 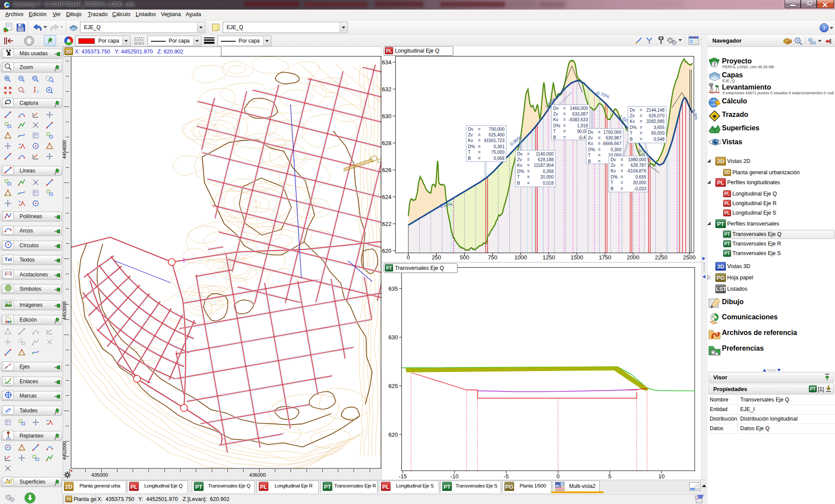 I want to click on svg-text: 1500, so click(x=577, y=257).